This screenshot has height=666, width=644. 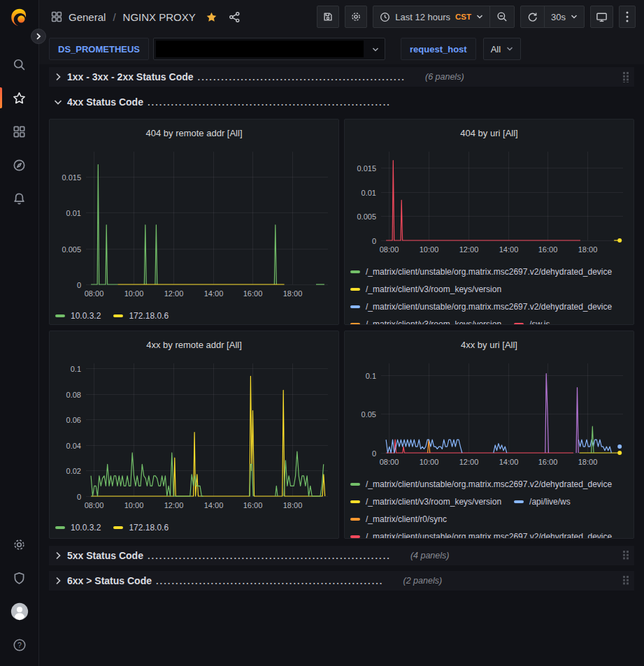 I want to click on svg-text: 0.06, so click(x=74, y=420).